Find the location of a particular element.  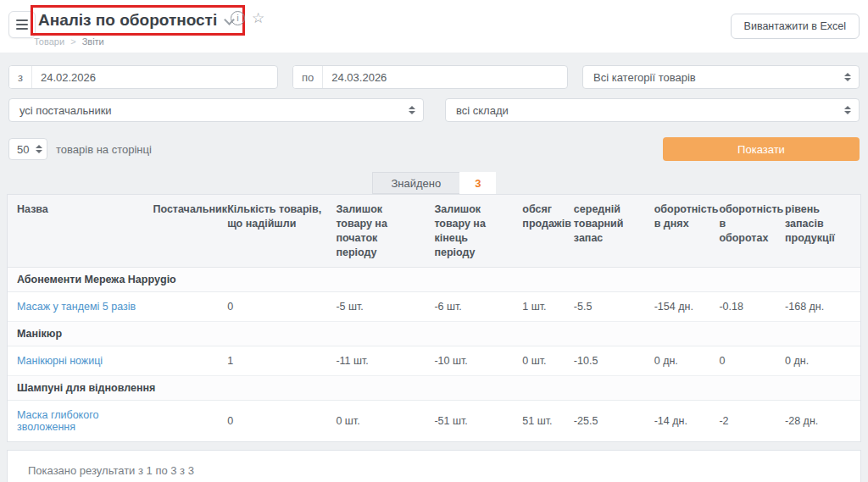

table-row: Манікюрні ножиці1-11 шт.-10 шт.0 шт.-10.… is located at coordinates (434, 361).